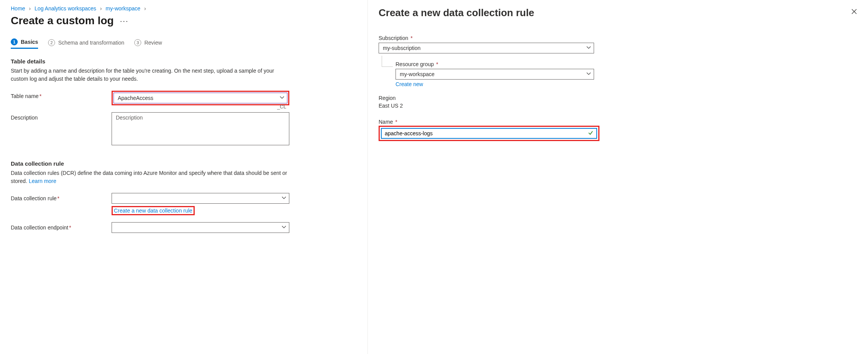  I want to click on dcr-endpoint-select, so click(200, 228).